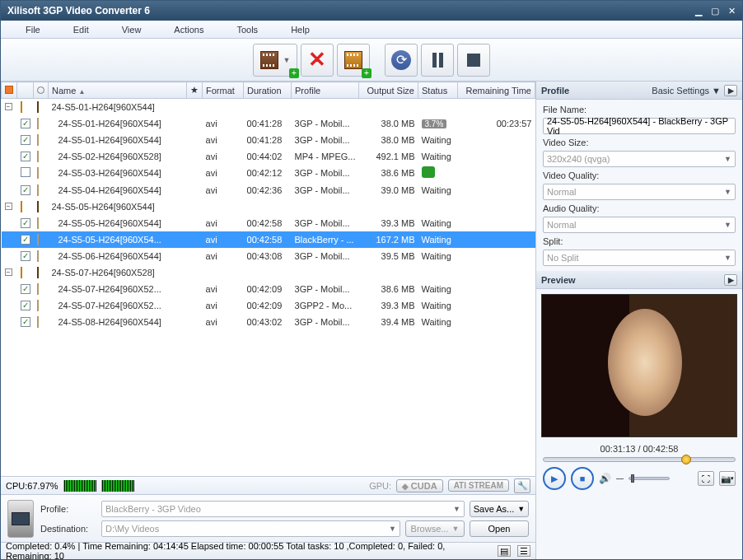 The image size is (743, 560). I want to click on table-row: −24-S5-01-H264[960X544], so click(269, 107).